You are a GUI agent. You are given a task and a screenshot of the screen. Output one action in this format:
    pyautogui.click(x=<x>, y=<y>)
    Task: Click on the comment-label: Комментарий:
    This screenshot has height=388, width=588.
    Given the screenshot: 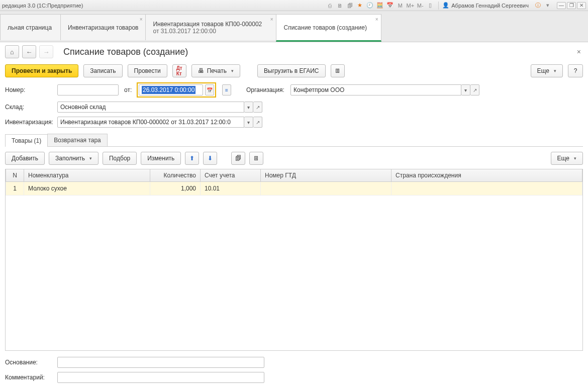 What is the action you would take?
    pyautogui.click(x=30, y=377)
    